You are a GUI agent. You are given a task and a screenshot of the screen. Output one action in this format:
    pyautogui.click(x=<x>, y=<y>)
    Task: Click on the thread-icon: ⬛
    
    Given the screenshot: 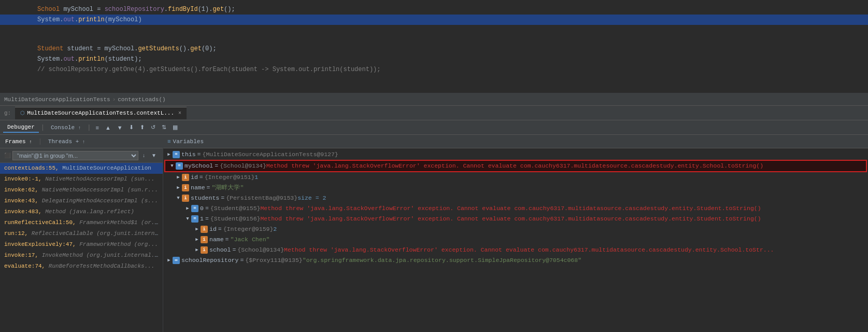 What is the action you would take?
    pyautogui.click(x=7, y=156)
    